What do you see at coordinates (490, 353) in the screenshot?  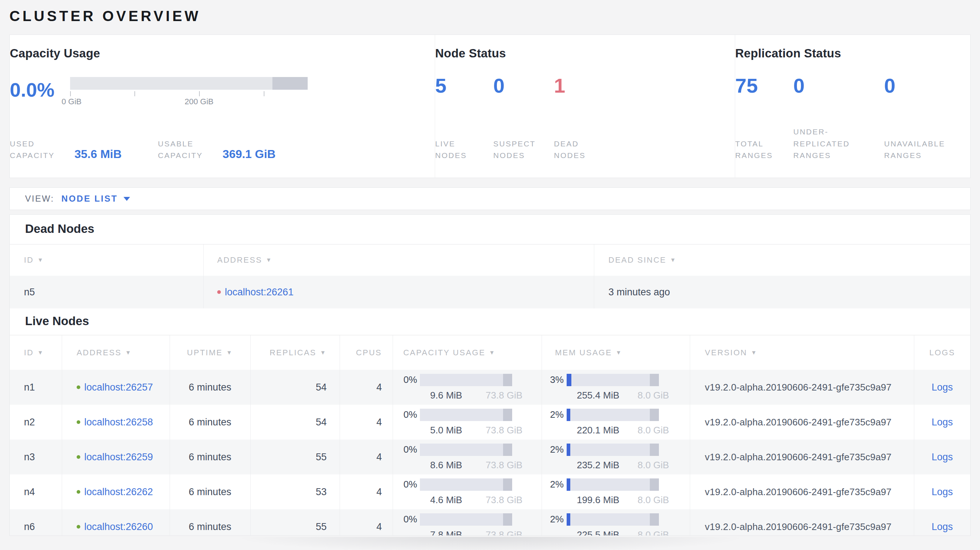 I see `live-nodes-header-row: ID ▼ ADDRESS ▼ UPTIME ▼ REPLICAS ▼ CPUS` at bounding box center [490, 353].